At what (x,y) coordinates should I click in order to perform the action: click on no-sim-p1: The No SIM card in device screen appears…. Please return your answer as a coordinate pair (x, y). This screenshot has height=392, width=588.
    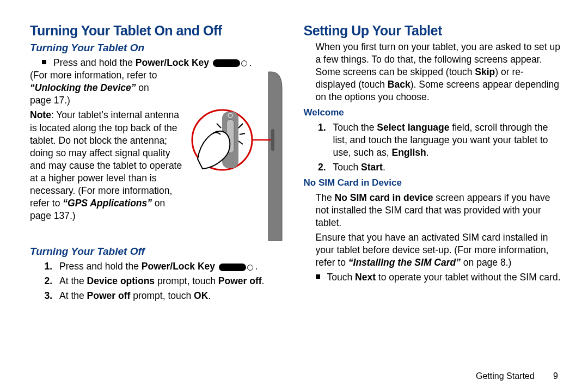
    Looking at the image, I should click on (434, 210).